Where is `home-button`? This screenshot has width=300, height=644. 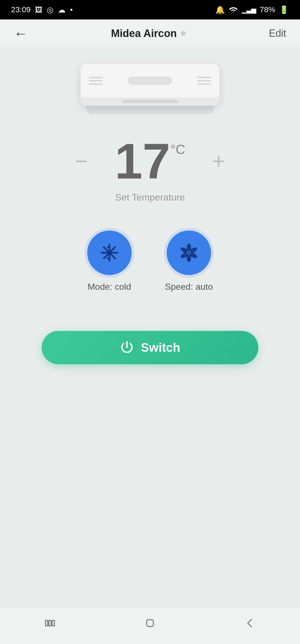 home-button is located at coordinates (150, 623).